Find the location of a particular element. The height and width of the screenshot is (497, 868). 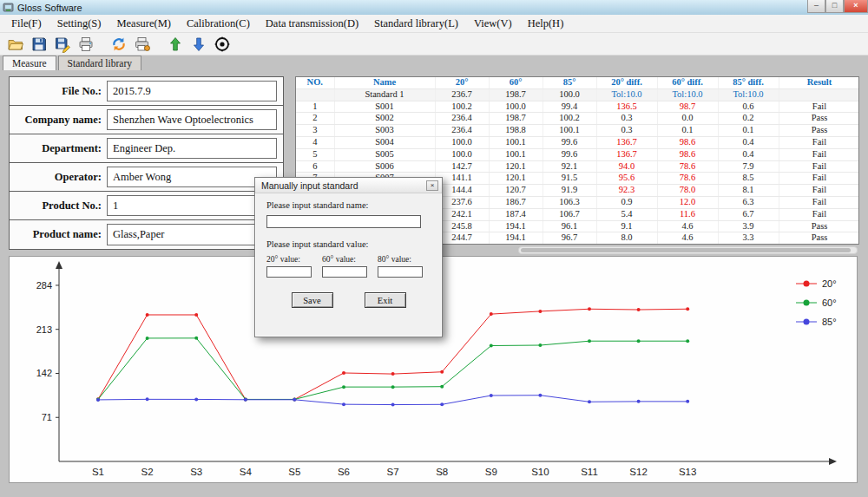

manual-input-standard-dialog: Manually input standard × Please input s… is located at coordinates (349, 257).